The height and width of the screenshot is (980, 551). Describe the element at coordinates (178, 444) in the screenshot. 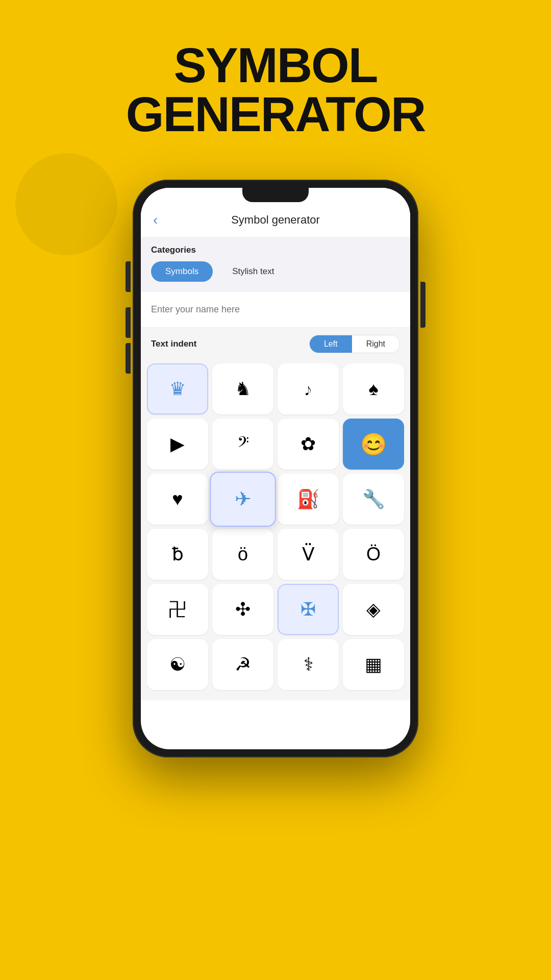

I see `symbol-cell: ▶` at that location.